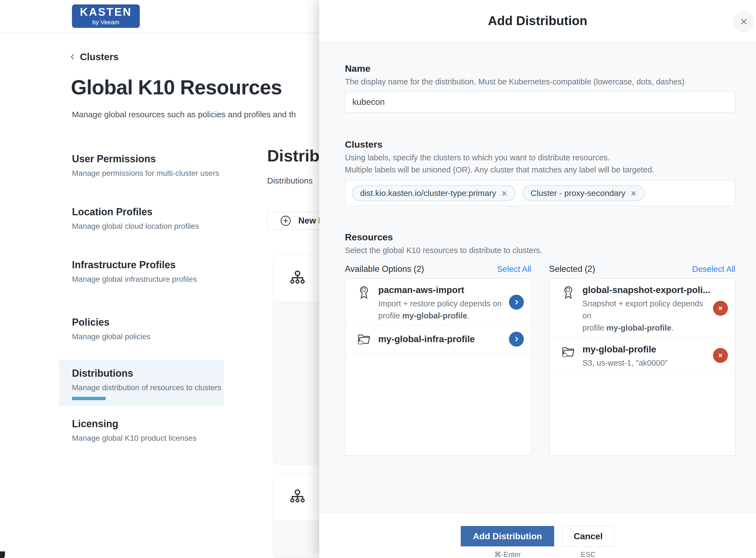  Describe the element at coordinates (540, 102) in the screenshot. I see `name-input` at that location.